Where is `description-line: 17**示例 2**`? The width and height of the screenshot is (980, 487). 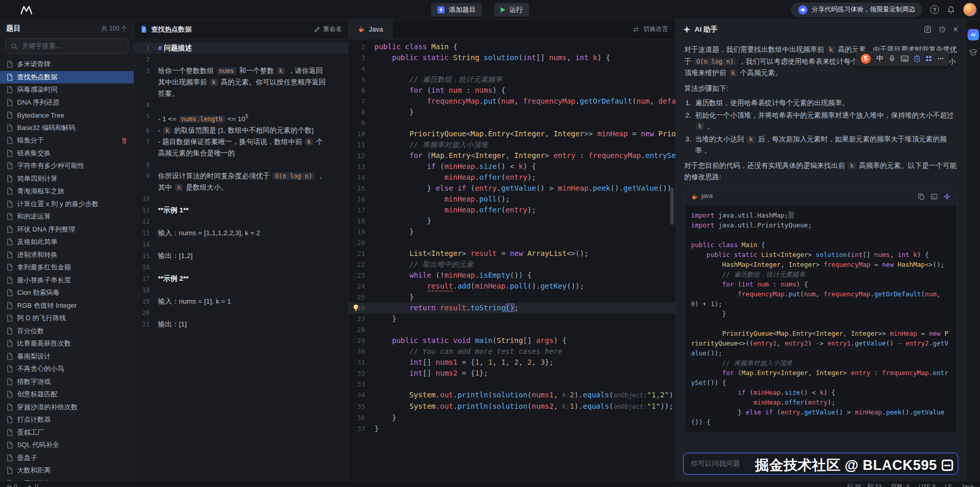
description-line: 17**示例 2** is located at coordinates (241, 279).